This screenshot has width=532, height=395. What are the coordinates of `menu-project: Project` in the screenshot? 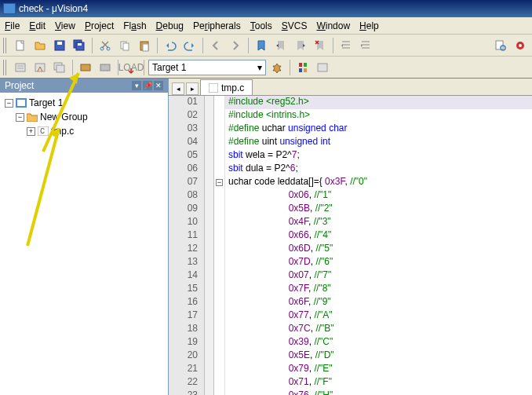 It's located at (99, 26).